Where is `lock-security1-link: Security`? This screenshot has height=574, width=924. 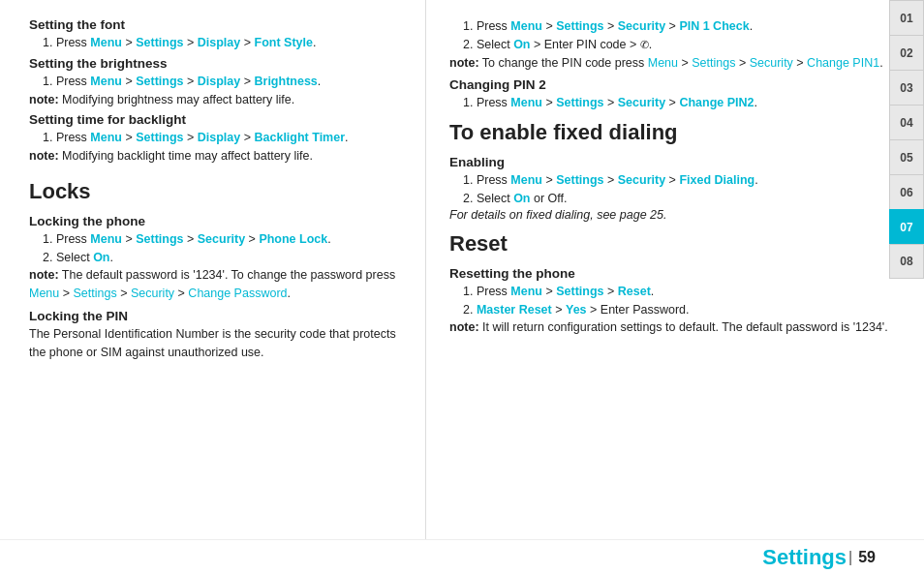 lock-security1-link: Security is located at coordinates (221, 239).